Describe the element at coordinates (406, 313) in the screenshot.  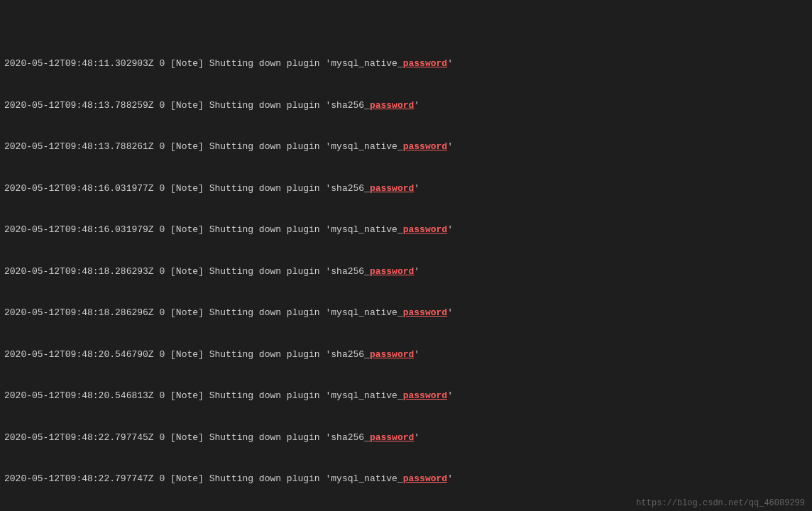
I see `log-line-7: 2020-05-12T09:48:18.286296Z 0 [Note] Shu…` at that location.